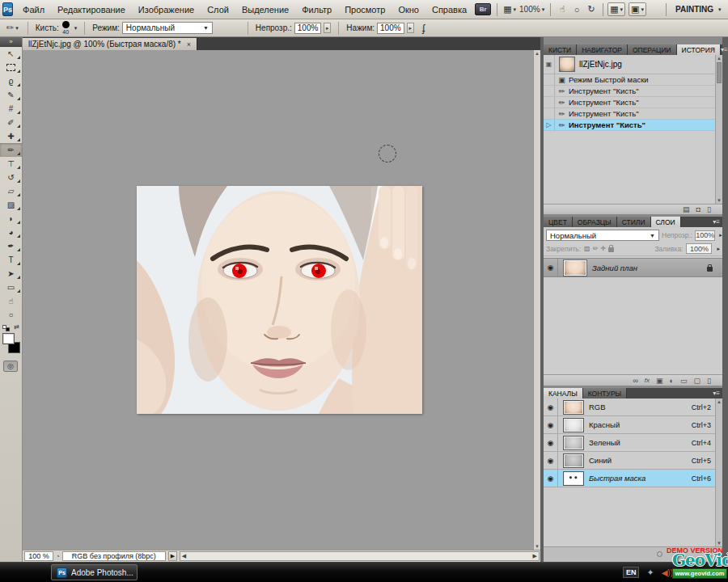 This screenshot has width=728, height=582. What do you see at coordinates (709, 381) in the screenshot?
I see `delete-layer-trash-icon: ▯` at bounding box center [709, 381].